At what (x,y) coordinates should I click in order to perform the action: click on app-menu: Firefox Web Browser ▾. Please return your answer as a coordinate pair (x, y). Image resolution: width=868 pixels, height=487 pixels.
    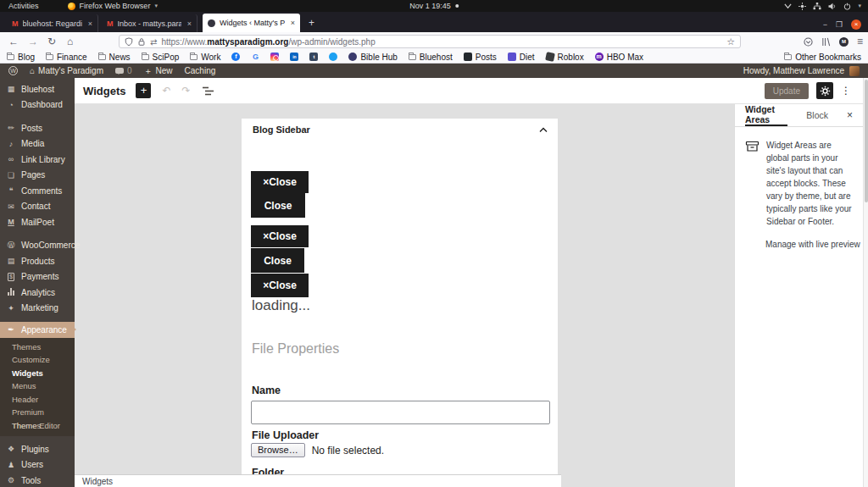
    Looking at the image, I should click on (113, 6).